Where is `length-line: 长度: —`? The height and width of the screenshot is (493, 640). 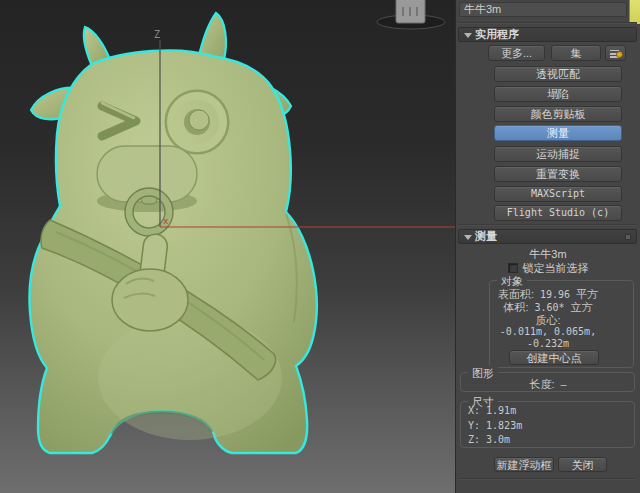 length-line: 长度: — is located at coordinates (548, 384).